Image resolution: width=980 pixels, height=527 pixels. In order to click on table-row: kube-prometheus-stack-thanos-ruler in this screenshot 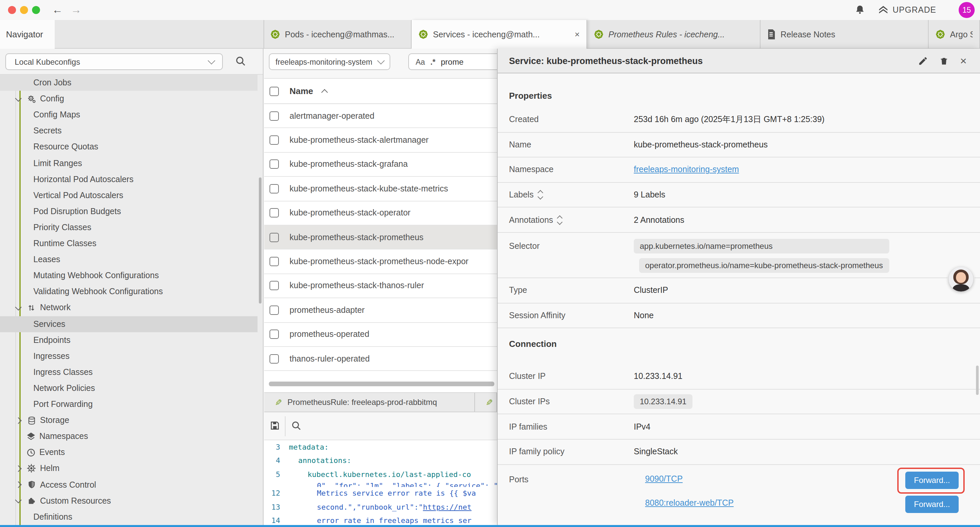, I will do `click(380, 286)`.